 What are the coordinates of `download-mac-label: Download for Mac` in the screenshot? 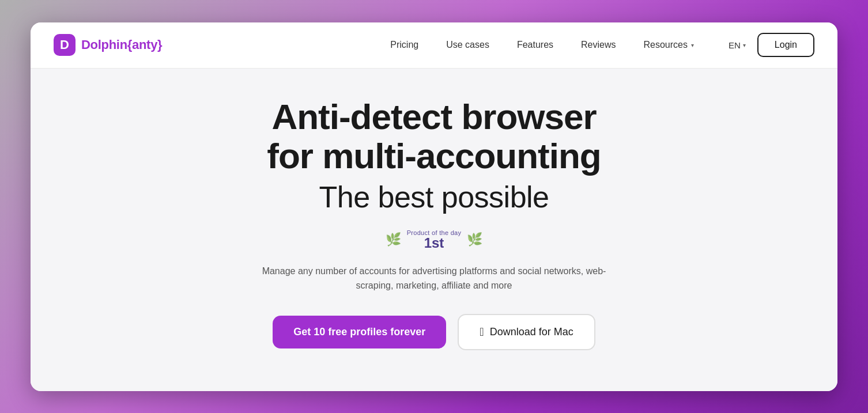 It's located at (531, 332).